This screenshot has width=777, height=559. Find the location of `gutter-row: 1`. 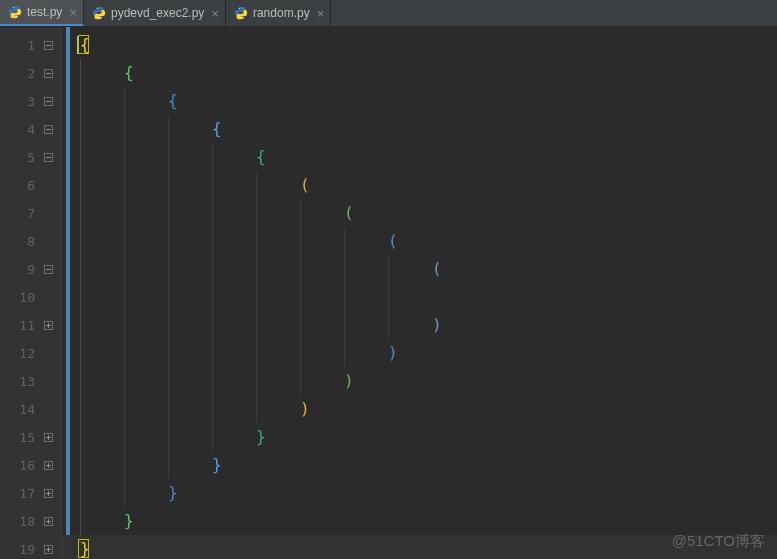

gutter-row: 1 is located at coordinates (30, 45).